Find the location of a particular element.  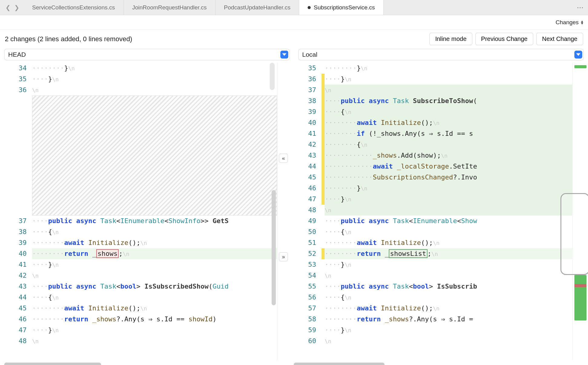

code-line: ············_shows.Add(show);\n is located at coordinates (448, 156).